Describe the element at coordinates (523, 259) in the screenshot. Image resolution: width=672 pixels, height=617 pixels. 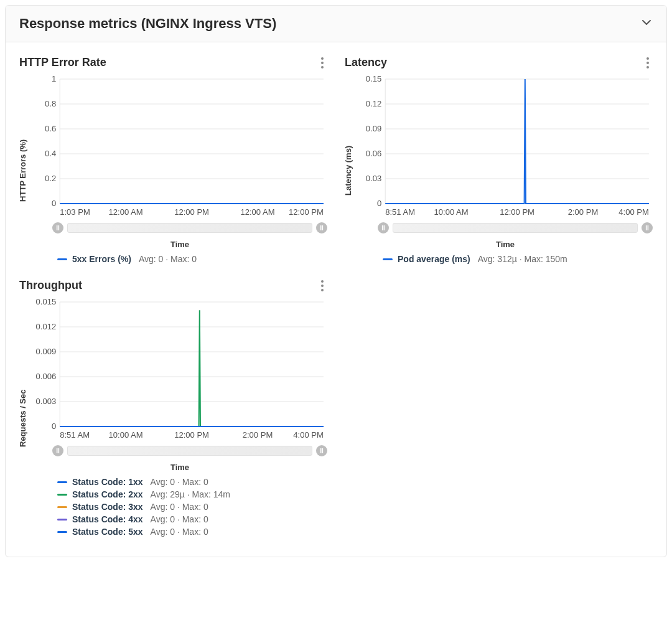
I see `legend-series-stats: Avg: 312µ · Max: 150m` at that location.